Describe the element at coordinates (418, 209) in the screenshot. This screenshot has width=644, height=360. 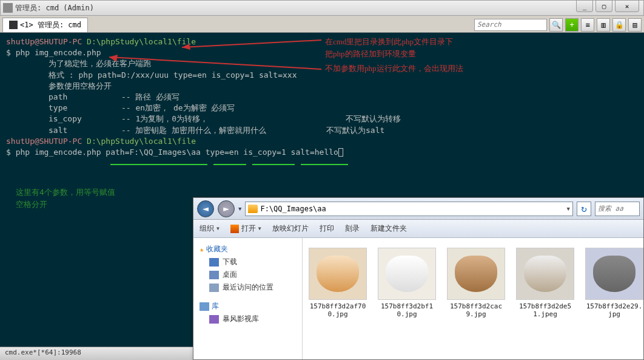
I see `explorer-navbar: ◄ ► ▼ F:\QQ_Images\aa ▼ ↻` at that location.